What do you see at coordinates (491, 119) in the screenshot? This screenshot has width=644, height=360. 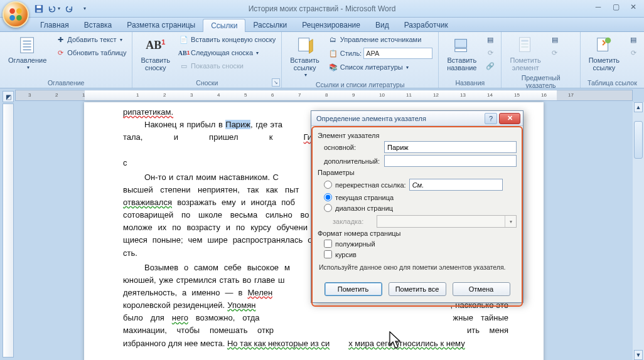 I see `dialog-help-button: ?` at bounding box center [491, 119].